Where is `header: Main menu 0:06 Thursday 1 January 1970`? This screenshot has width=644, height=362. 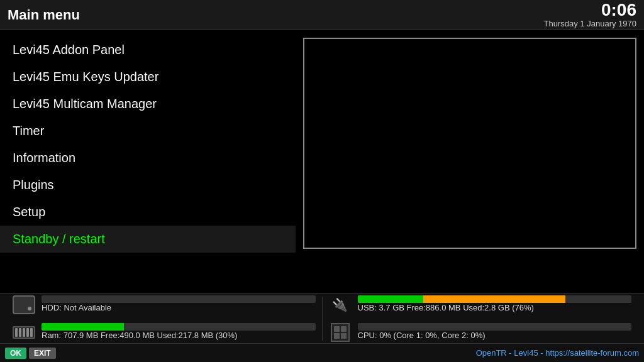
header: Main menu 0:06 Thursday 1 January 1970 is located at coordinates (322, 15).